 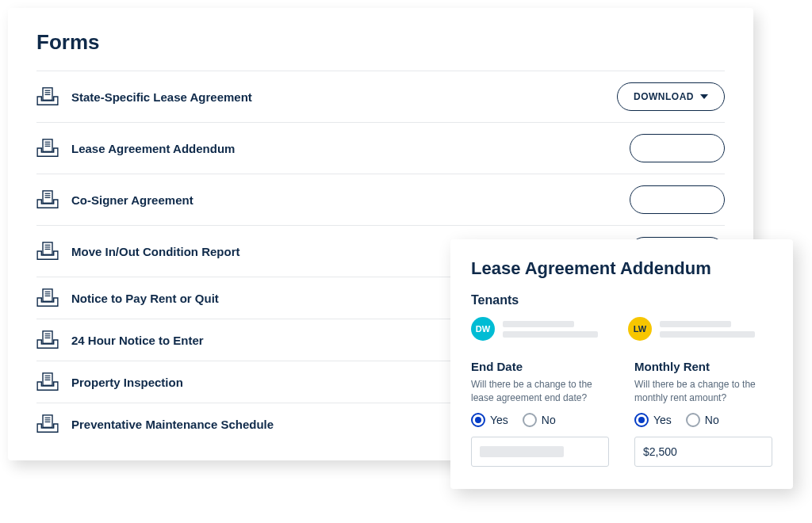 I want to click on monthly-rent-col: Monthly Rent Will there be a change to t…, so click(x=703, y=414).